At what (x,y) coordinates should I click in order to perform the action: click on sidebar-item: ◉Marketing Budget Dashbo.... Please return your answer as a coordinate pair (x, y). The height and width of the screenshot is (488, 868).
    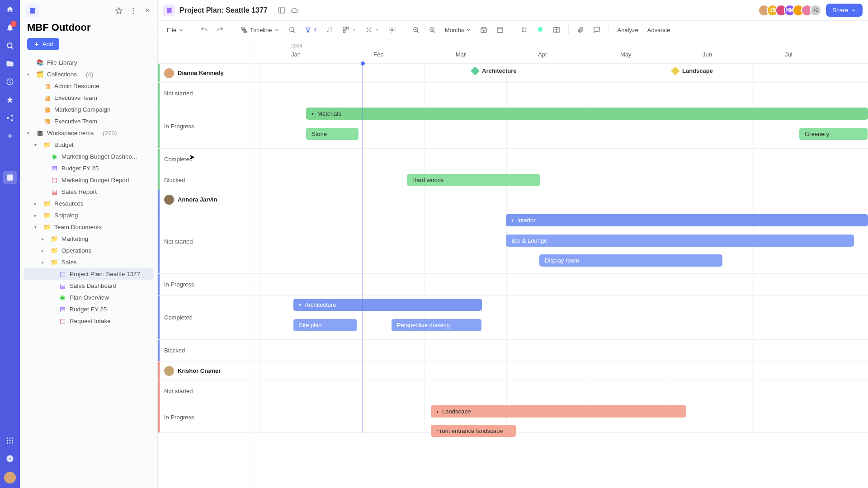
    Looking at the image, I should click on (89, 156).